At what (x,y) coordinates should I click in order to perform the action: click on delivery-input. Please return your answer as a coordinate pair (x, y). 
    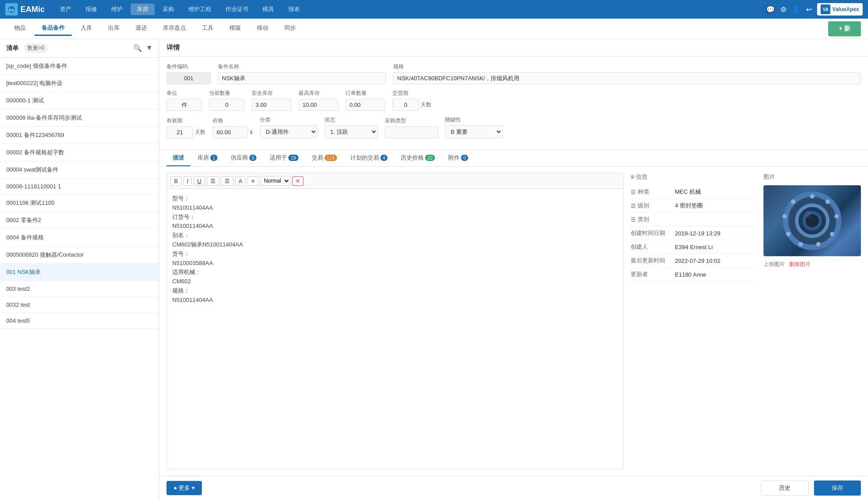
    Looking at the image, I should click on (406, 105).